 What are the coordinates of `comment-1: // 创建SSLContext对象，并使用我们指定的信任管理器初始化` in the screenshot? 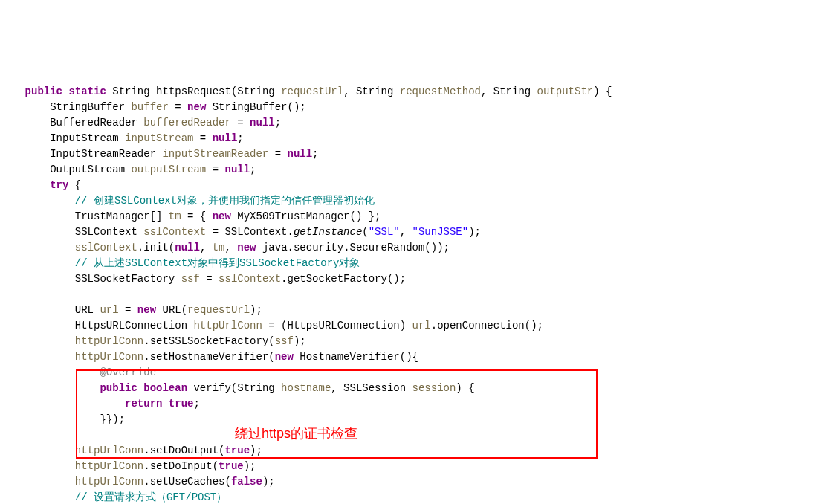 It's located at (224, 201).